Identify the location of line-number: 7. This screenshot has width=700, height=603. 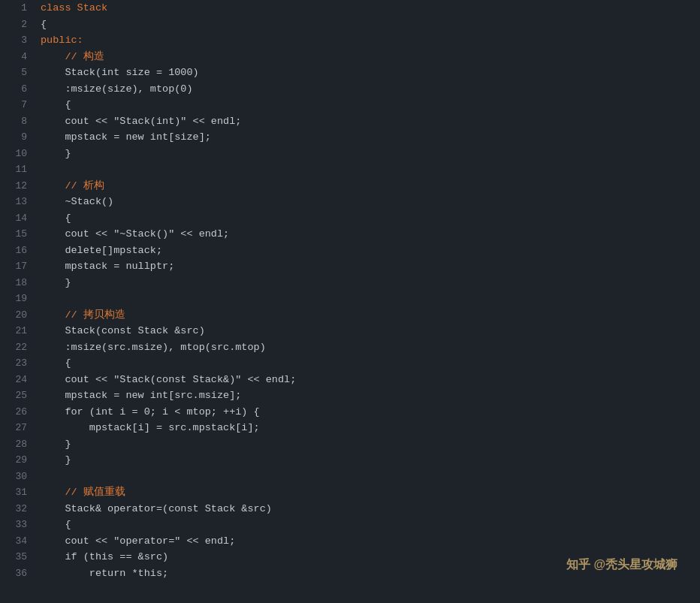
(20, 105).